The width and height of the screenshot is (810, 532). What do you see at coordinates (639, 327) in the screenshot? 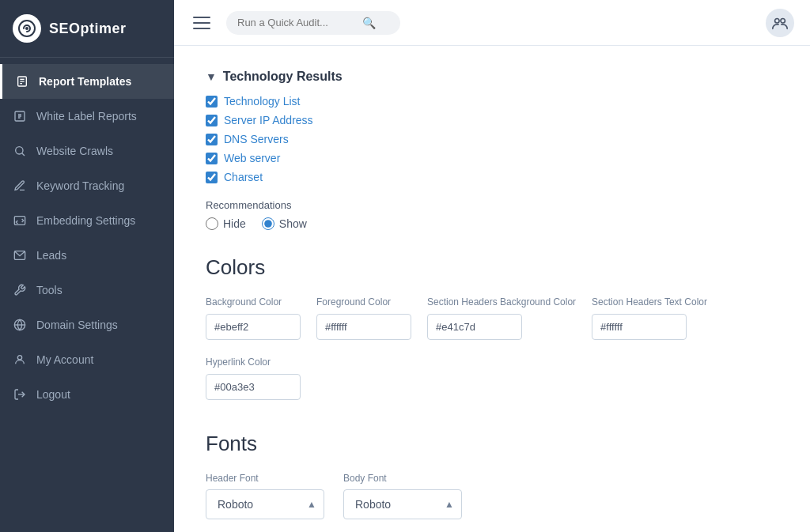
I see `color-input-section-headers-text` at bounding box center [639, 327].